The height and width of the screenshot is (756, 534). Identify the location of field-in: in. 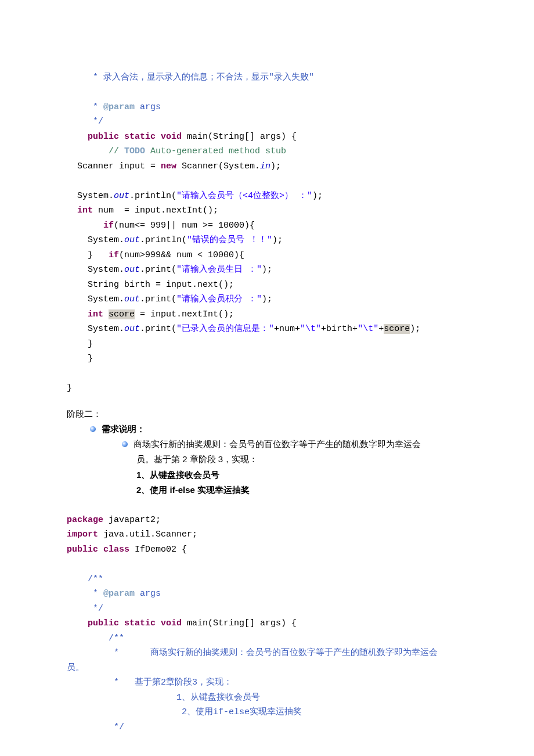
(265, 166).